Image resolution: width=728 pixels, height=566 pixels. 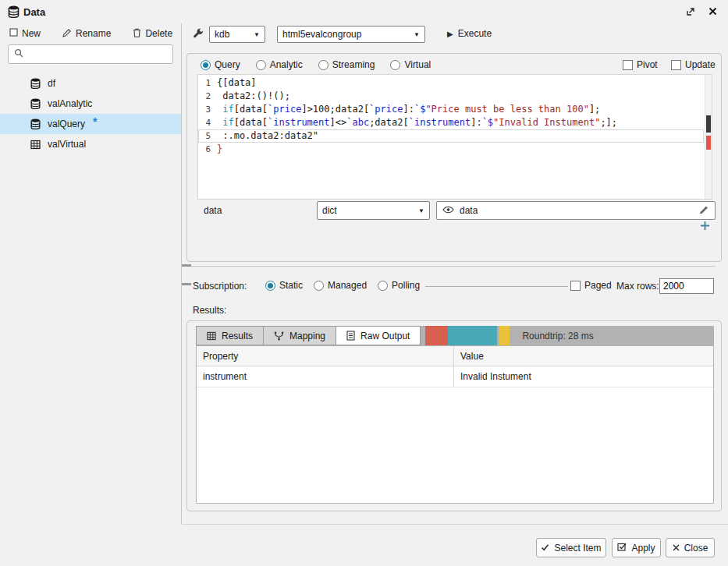 I want to click on parameter-name: data, so click(x=212, y=210).